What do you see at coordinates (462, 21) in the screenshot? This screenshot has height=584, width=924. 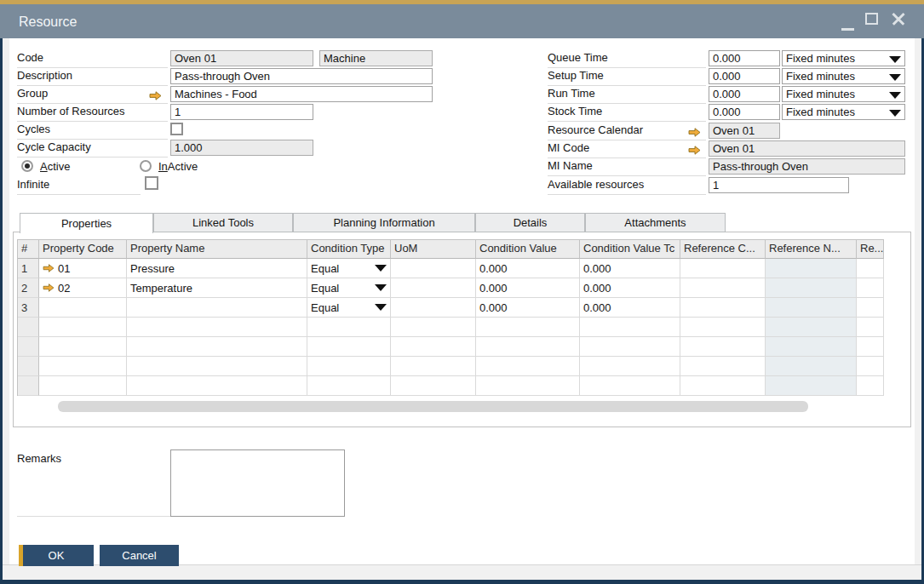 I see `titlebar: Resource` at bounding box center [462, 21].